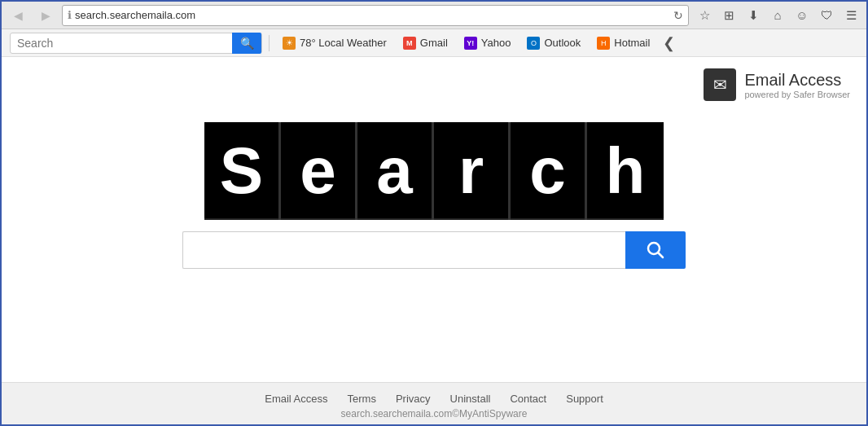  What do you see at coordinates (425, 43) in the screenshot?
I see `bookmark-item-gmail: M Gmail` at bounding box center [425, 43].